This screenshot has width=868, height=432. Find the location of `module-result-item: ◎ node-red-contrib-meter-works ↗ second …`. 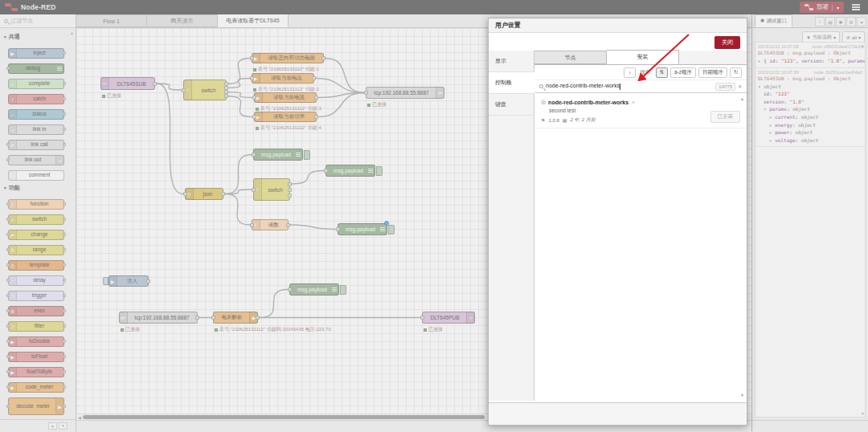

module-result-item: ◎ node-red-contrib-meter-works ↗ second … is located at coordinates (641, 111).